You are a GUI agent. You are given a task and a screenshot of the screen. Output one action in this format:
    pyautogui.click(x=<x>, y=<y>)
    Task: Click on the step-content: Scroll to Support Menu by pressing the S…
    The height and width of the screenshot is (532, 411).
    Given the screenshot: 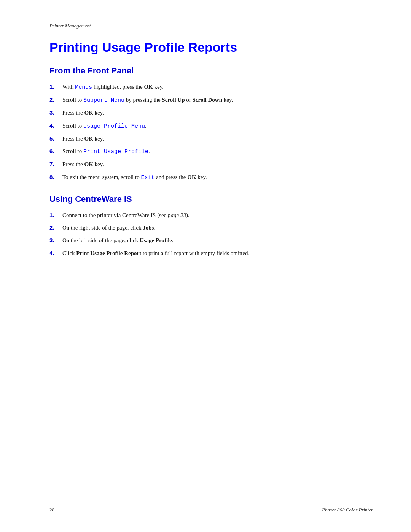 What is the action you would take?
    pyautogui.click(x=218, y=100)
    